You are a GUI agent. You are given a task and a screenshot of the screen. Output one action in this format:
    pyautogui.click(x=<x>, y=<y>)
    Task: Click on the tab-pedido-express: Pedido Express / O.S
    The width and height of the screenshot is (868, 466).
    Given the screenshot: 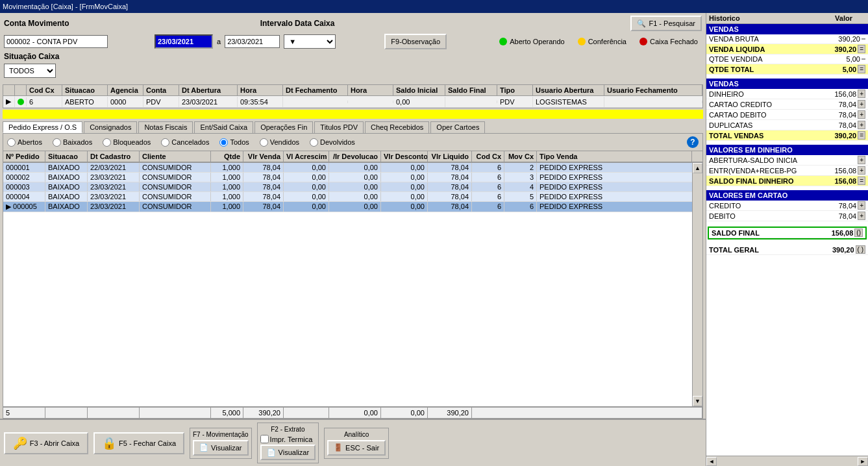 What is the action you would take?
    pyautogui.click(x=43, y=127)
    